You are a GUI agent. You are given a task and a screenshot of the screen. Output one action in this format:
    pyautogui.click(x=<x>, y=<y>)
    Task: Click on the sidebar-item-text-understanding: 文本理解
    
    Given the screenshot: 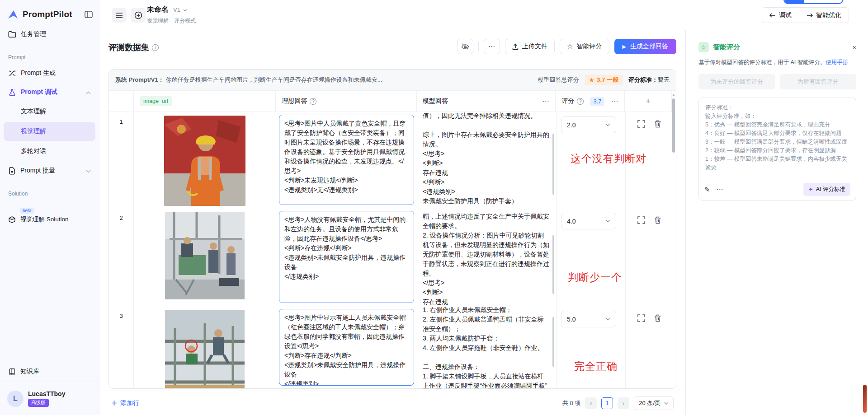 What is the action you would take?
    pyautogui.click(x=50, y=112)
    